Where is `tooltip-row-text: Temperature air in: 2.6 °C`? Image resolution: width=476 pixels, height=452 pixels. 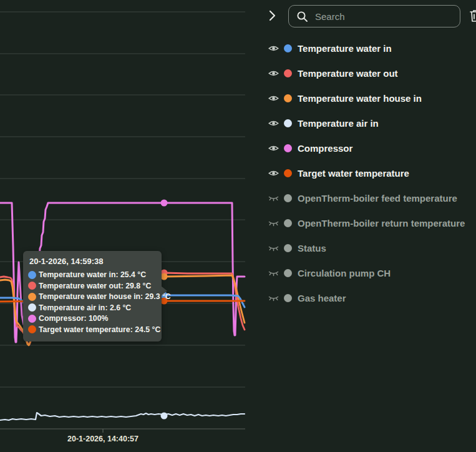
tooltip-row-text: Temperature air in: 2.6 °C is located at coordinates (85, 308).